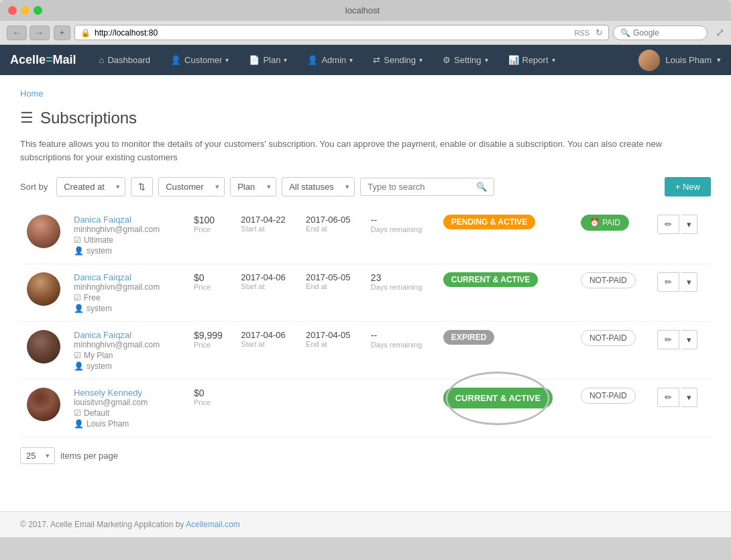  Describe the element at coordinates (127, 393) in the screenshot. I see `subscriber-name-link: Hensely Kennedy` at that location.